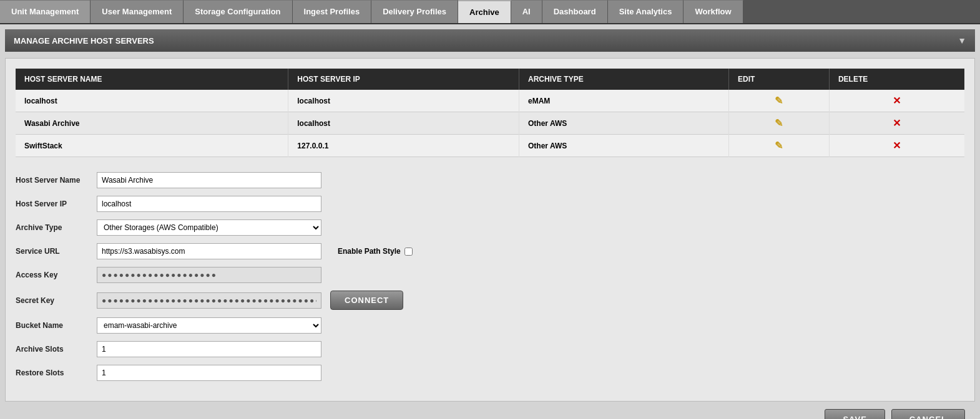 The width and height of the screenshot is (980, 419). I want to click on cell-server-name: SwiftStack, so click(152, 146).